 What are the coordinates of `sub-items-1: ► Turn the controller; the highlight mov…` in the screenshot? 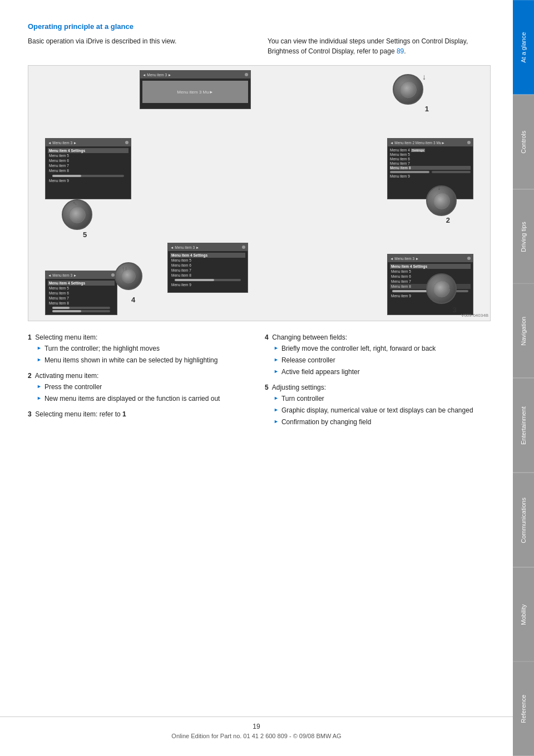 It's located at (145, 354).